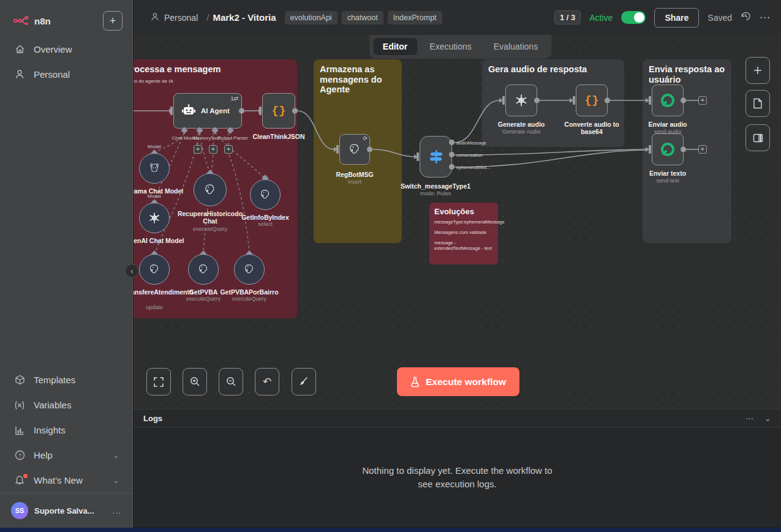 This screenshot has height=532, width=781. Describe the element at coordinates (231, 382) in the screenshot. I see `zoom-out-button` at that location.